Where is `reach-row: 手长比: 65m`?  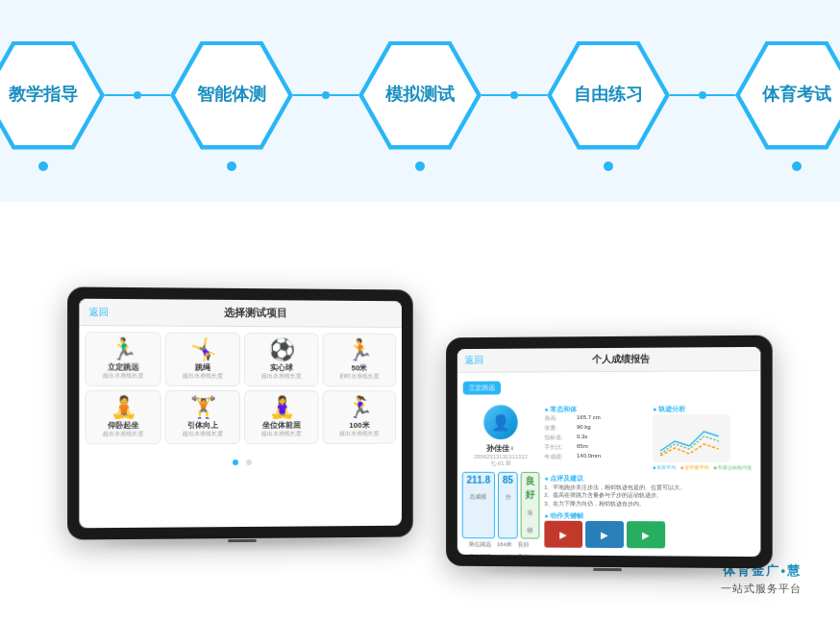
reach-row: 手长比: 65m is located at coordinates (594, 448).